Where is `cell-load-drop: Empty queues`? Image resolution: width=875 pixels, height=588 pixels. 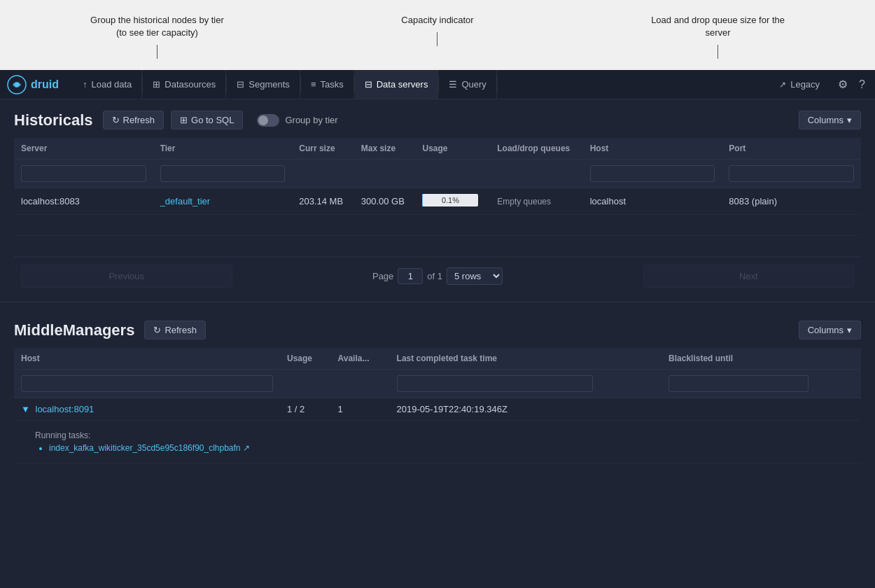
cell-load-drop: Empty queues is located at coordinates (536, 202).